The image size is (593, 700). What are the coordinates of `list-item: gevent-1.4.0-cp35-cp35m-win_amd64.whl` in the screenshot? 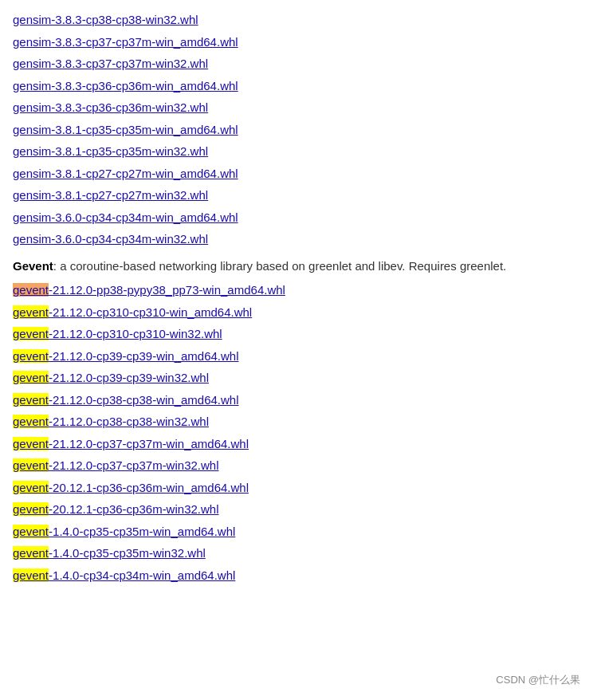 It's located at (296, 532).